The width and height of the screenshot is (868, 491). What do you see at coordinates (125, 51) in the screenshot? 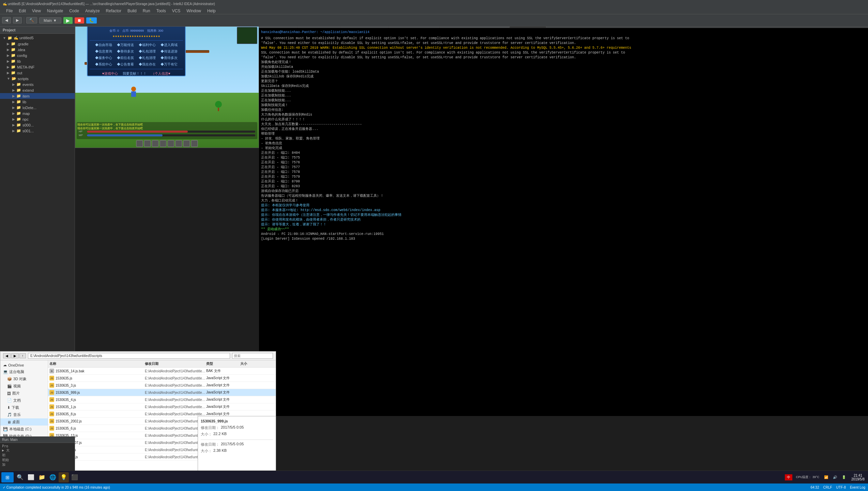
I see `menu-treat: ◆善待多次` at bounding box center [125, 51].